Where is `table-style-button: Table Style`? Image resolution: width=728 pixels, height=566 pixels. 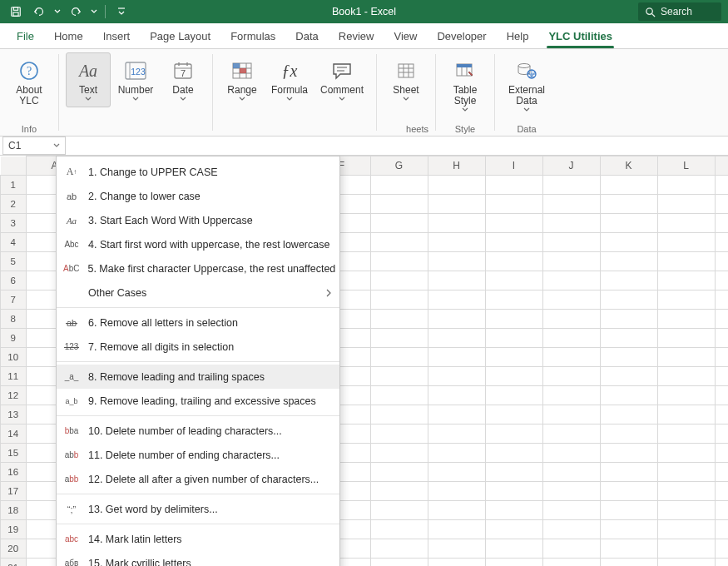 table-style-button: Table Style is located at coordinates (465, 83).